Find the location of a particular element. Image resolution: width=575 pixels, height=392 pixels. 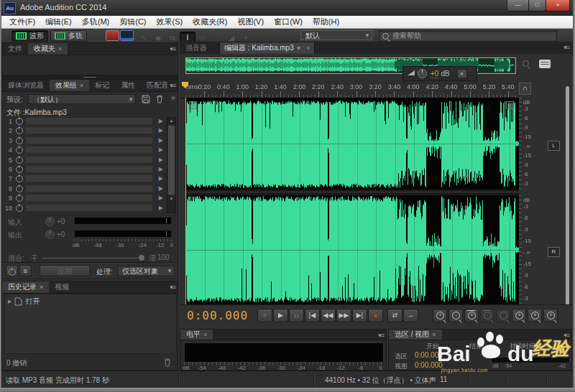

selection-start-value: 0:00.000 is located at coordinates (428, 355).